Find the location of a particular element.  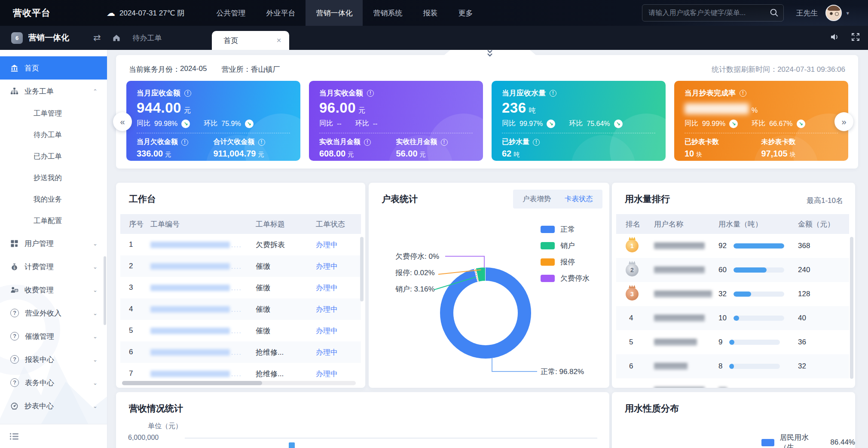

table-row: 2 .... 催缴 办理中 is located at coordinates (241, 266).